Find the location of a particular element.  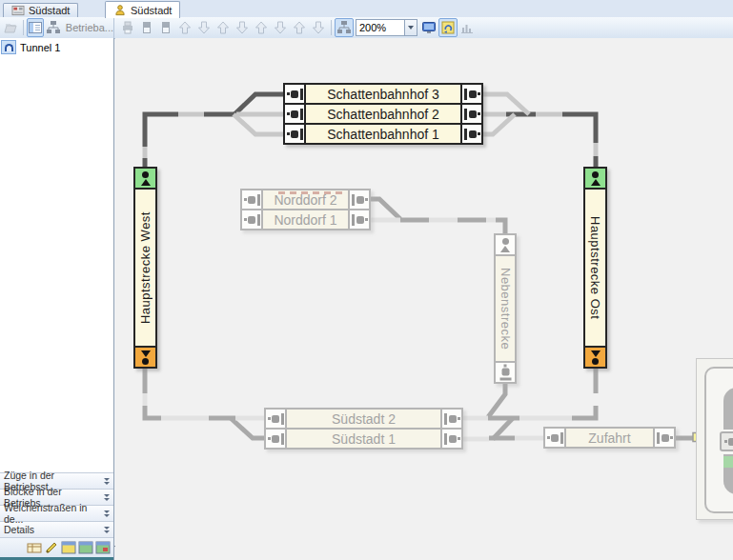

block-suedstadt-2: Südstadt 2 is located at coordinates (364, 419).